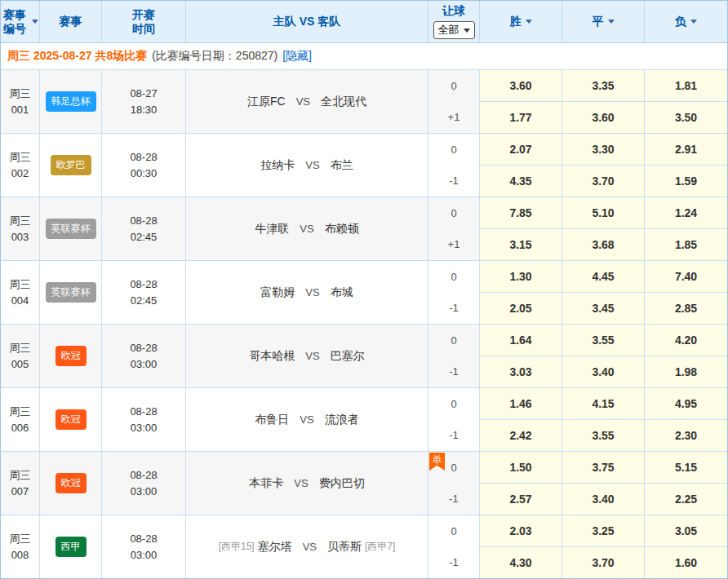 The width and height of the screenshot is (728, 579). Describe the element at coordinates (20, 492) in the screenshot. I see `match-number: 007` at that location.